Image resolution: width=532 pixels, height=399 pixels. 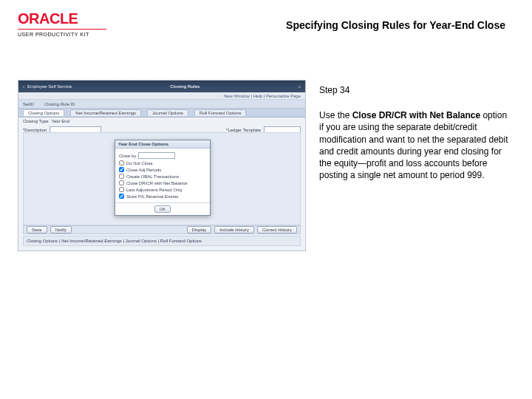 I want to click on tab-closing-options: Closing Options, so click(x=44, y=112).